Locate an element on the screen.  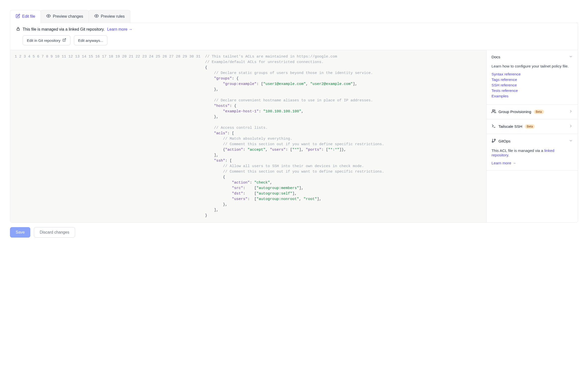
docs-link: Examples is located at coordinates (500, 96).